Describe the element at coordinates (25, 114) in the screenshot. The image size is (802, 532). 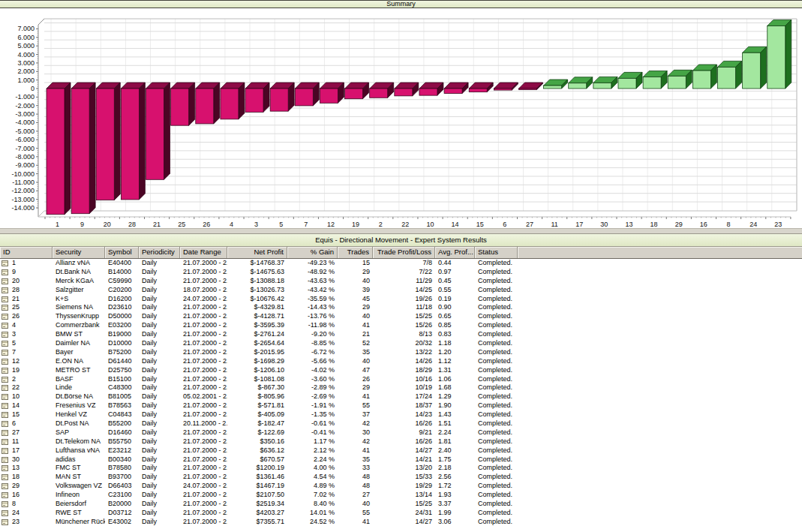
I see `y-tick-label: -3.000` at that location.